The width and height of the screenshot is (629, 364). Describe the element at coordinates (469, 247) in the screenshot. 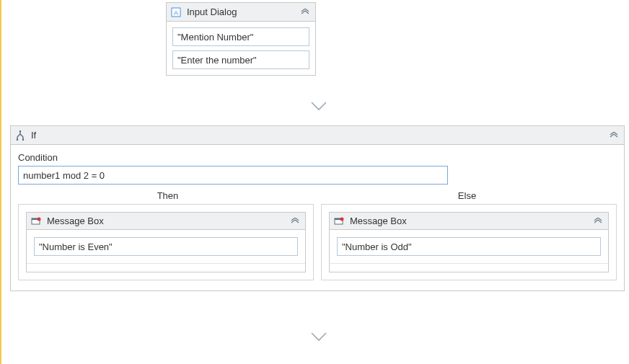

I see `activity-body: "Number is Odd"` at that location.